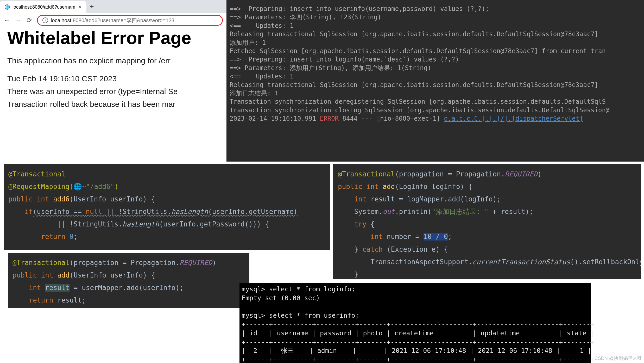  What do you see at coordinates (113, 7) in the screenshot?
I see `tab-strip: 🌐 localhost:8080/add6?usernam ✕ +` at bounding box center [113, 7].